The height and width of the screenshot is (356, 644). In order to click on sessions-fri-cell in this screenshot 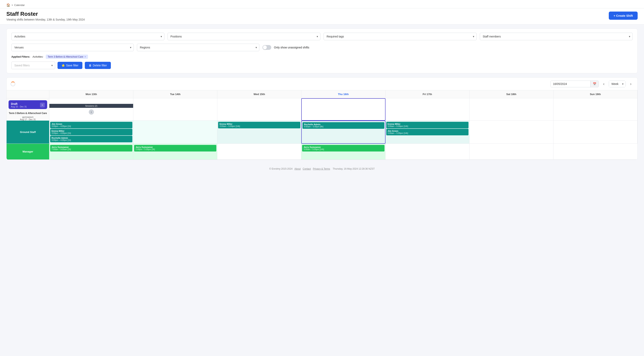, I will do `click(428, 110)`.